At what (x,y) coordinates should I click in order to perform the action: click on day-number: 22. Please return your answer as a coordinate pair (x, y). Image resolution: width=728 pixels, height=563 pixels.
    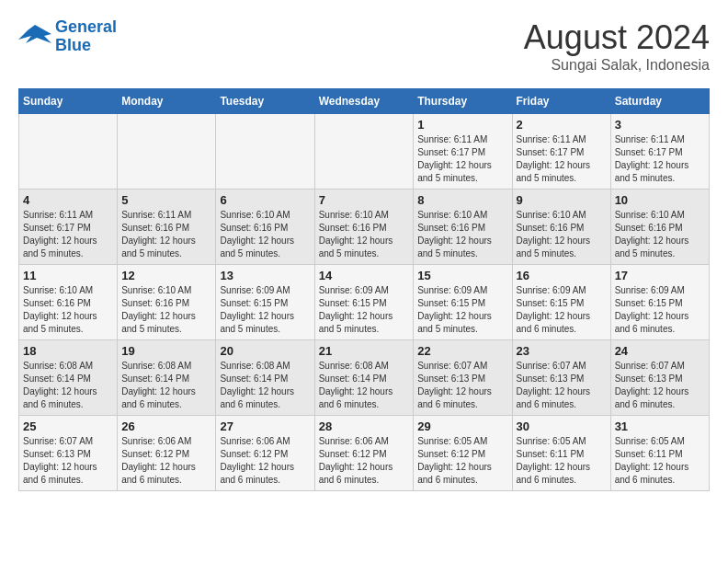
    Looking at the image, I should click on (462, 351).